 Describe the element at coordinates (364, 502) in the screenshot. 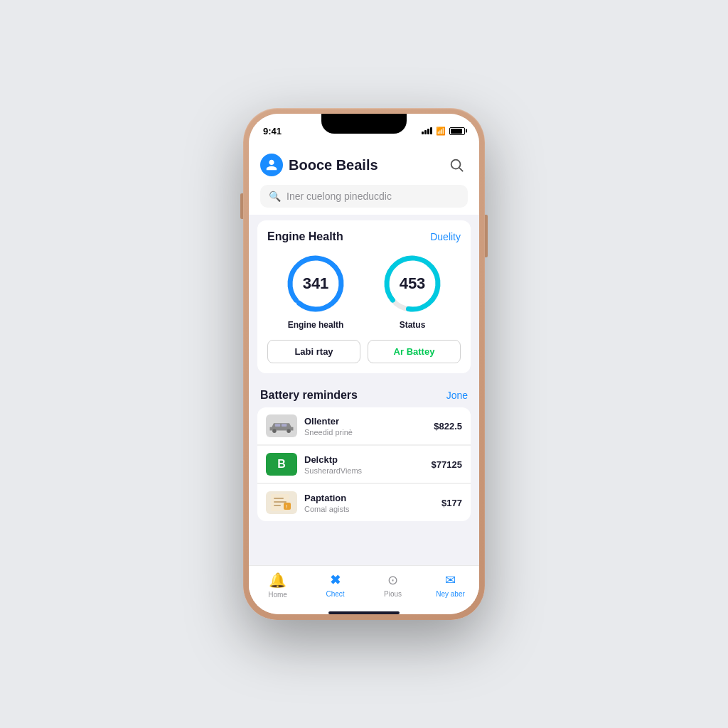

I see `reminder-item: ! Paptation Comal agists $177` at that location.